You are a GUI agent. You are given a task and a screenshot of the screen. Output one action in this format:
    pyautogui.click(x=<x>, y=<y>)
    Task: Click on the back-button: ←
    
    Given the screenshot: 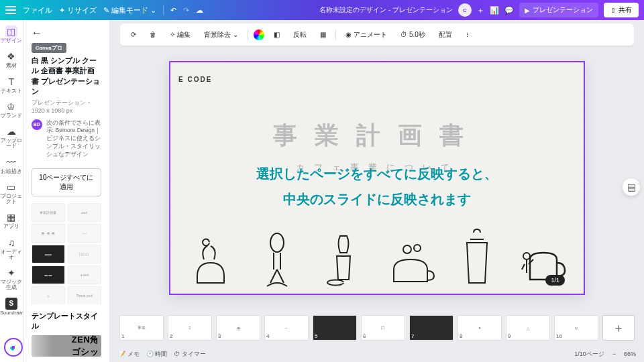 What is the action you would take?
    pyautogui.click(x=66, y=33)
    